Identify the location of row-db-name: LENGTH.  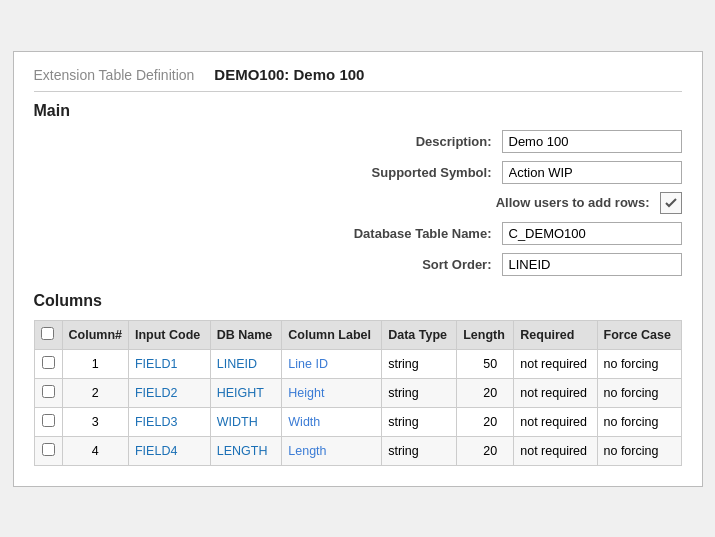
(246, 450).